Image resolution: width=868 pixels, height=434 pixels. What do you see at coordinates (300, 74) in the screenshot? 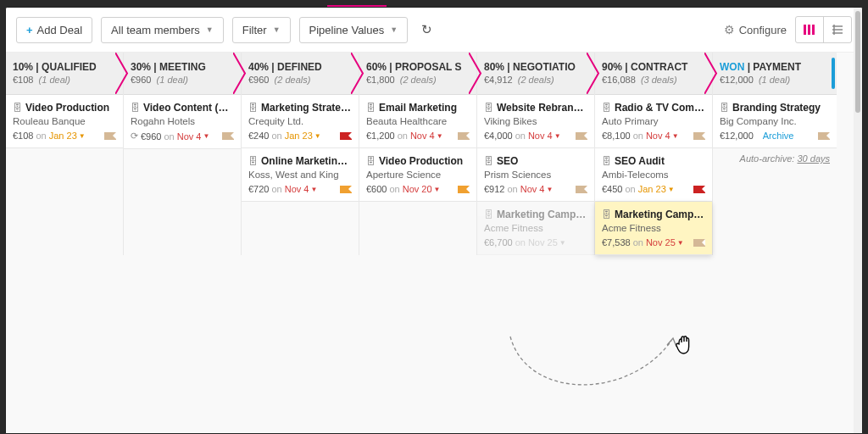
I see `stage-header: 40% | DEFINED €960 (2 deals)` at bounding box center [300, 74].